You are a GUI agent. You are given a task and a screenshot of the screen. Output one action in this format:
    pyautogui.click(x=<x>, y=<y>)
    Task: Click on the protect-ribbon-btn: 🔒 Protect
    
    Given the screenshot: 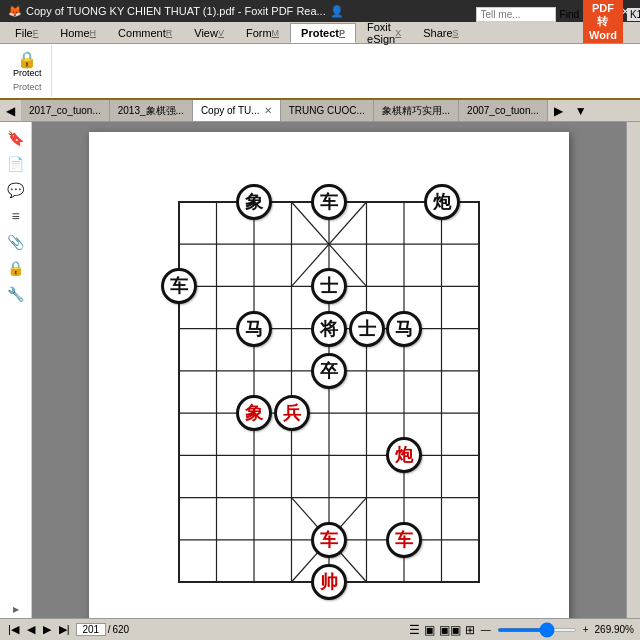 What is the action you would take?
    pyautogui.click(x=28, y=65)
    